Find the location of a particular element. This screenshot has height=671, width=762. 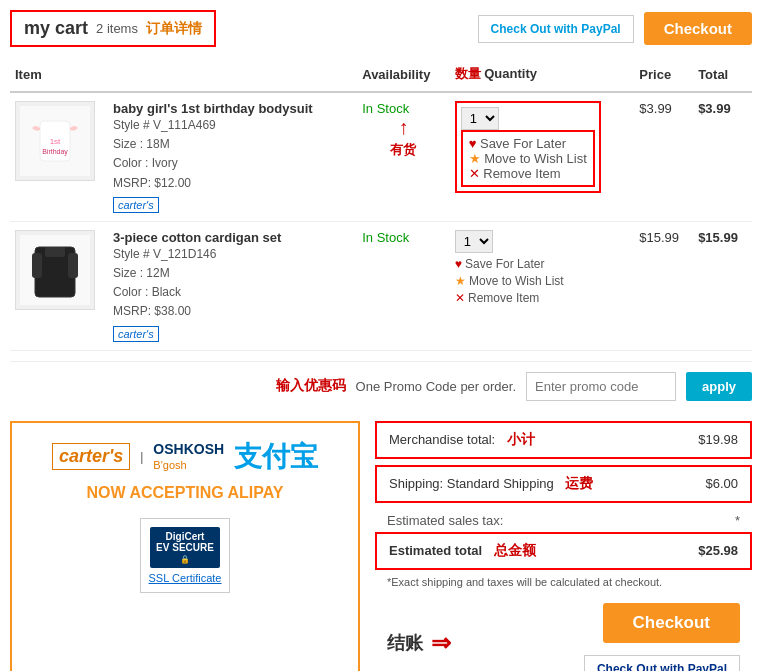

col-item: Item is located at coordinates (184, 74).